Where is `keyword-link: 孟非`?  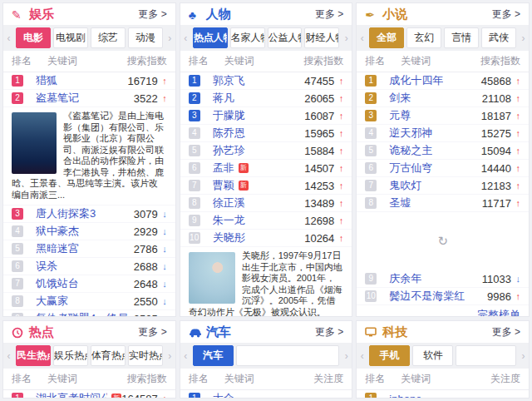 keyword-link: 孟非 is located at coordinates (224, 168).